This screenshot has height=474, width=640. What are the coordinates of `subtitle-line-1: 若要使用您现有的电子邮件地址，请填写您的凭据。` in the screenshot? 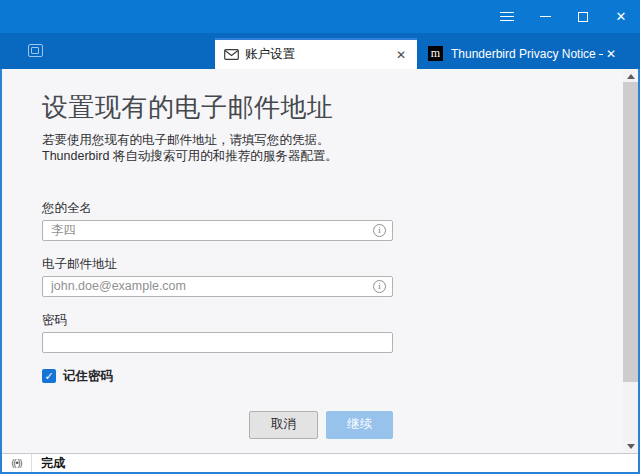 It's located at (332, 140).